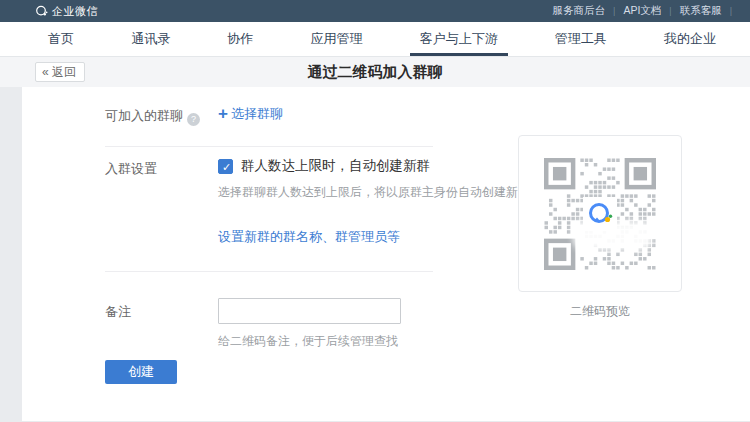  What do you see at coordinates (690, 39) in the screenshot?
I see `nav-item-my-enterprise: 我的企业` at bounding box center [690, 39].